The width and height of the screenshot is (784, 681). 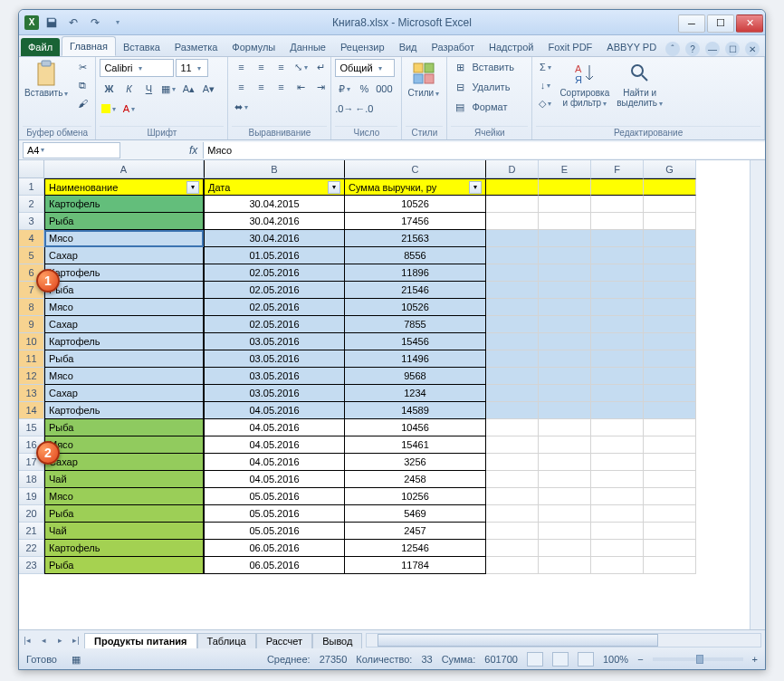 I want to click on row-header: 15, so click(x=32, y=427).